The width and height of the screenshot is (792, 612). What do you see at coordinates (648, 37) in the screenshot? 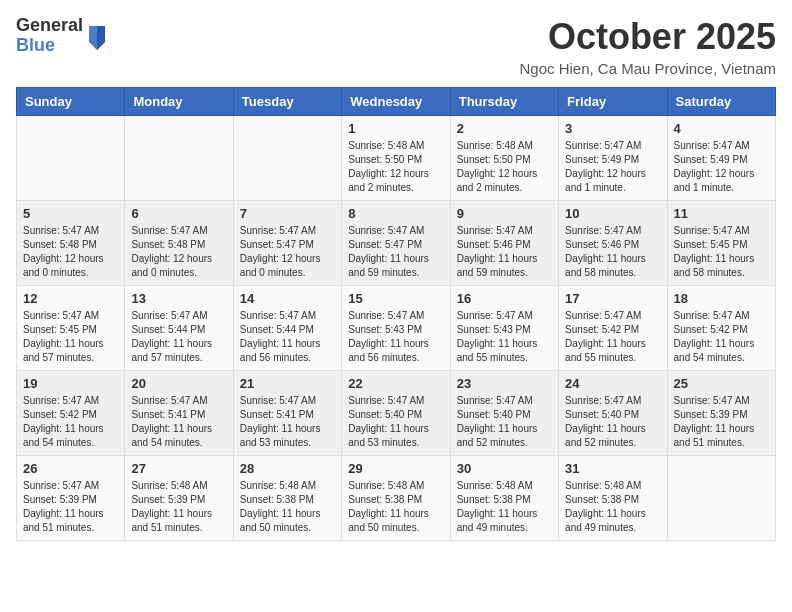
I see `month-title: October 2025` at bounding box center [648, 37].